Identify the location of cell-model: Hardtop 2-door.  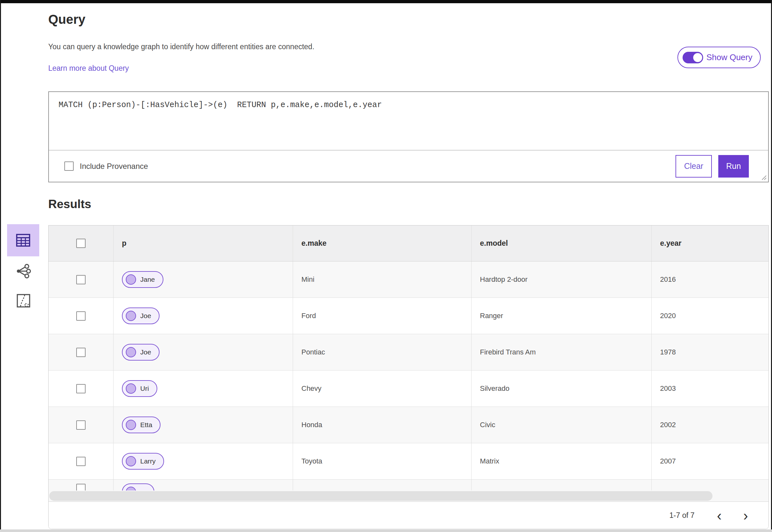
(504, 279).